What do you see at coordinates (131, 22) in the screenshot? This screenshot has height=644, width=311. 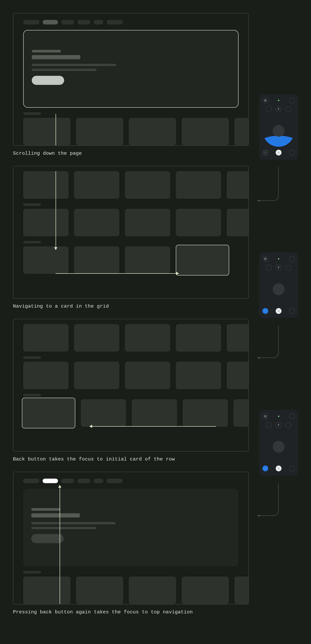 I see `tabs-row` at bounding box center [131, 22].